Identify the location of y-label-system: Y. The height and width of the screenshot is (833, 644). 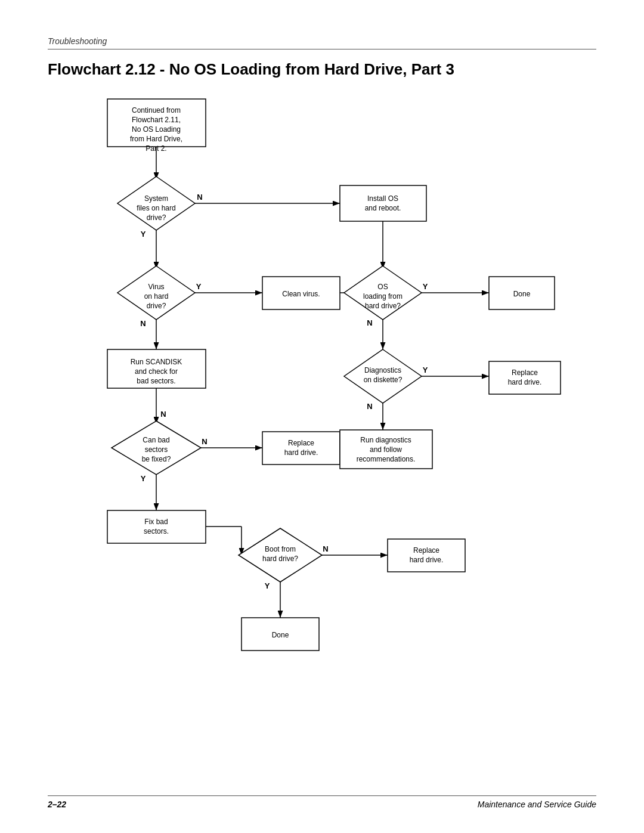
(143, 234).